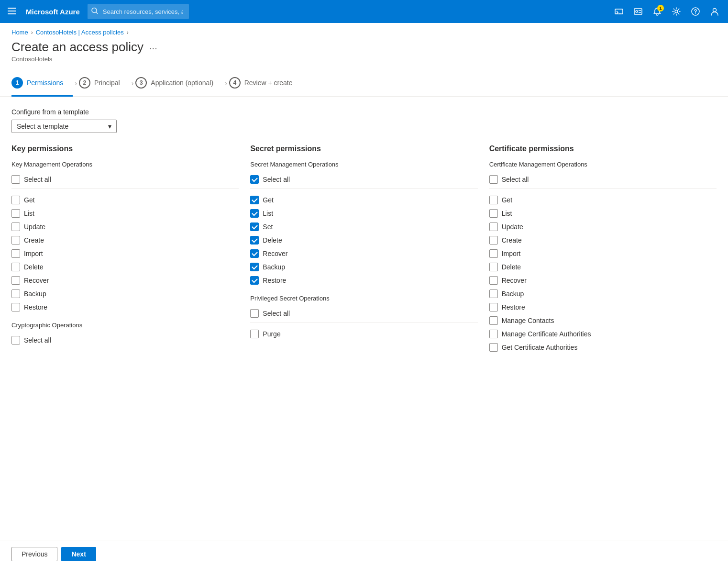 The width and height of the screenshot is (728, 567). Describe the element at coordinates (254, 254) in the screenshot. I see `secret-recover-checkbox` at that location.